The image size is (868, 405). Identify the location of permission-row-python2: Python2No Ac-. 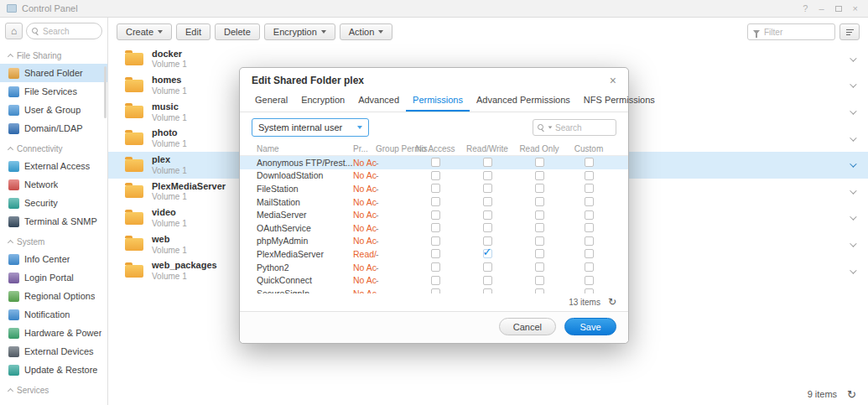
(434, 267).